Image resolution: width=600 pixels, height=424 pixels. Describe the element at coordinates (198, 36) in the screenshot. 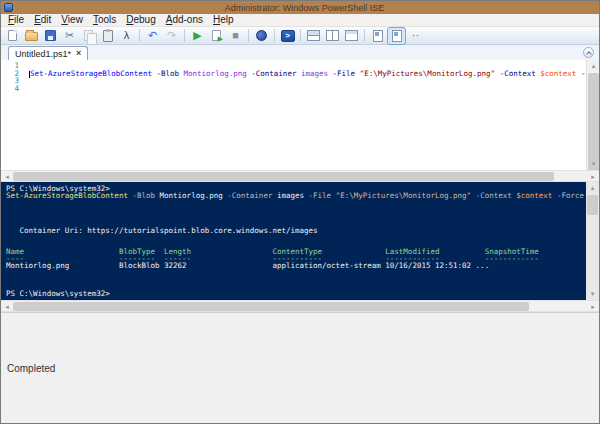

I see `run-script-button: ▶` at that location.